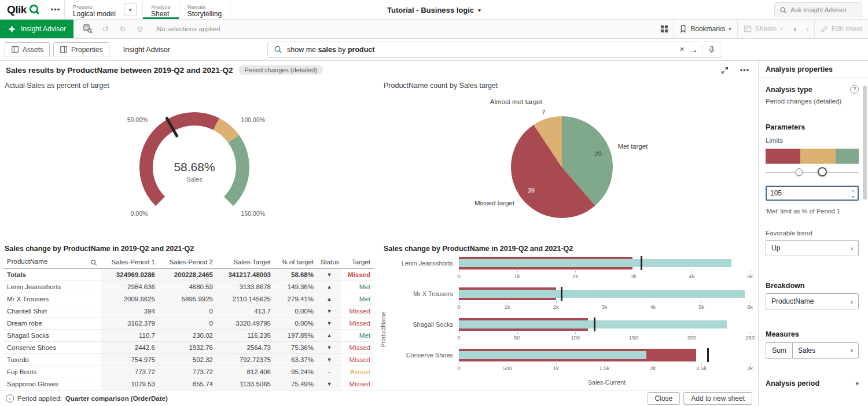 Image resolution: width=868 pixels, height=406 pixels. Describe the element at coordinates (296, 263) in the screenshot. I see `column-header-5: % of target` at that location.